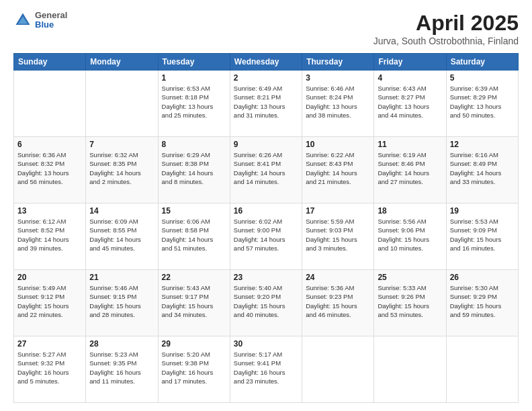  I want to click on day-number: 13, so click(50, 211).